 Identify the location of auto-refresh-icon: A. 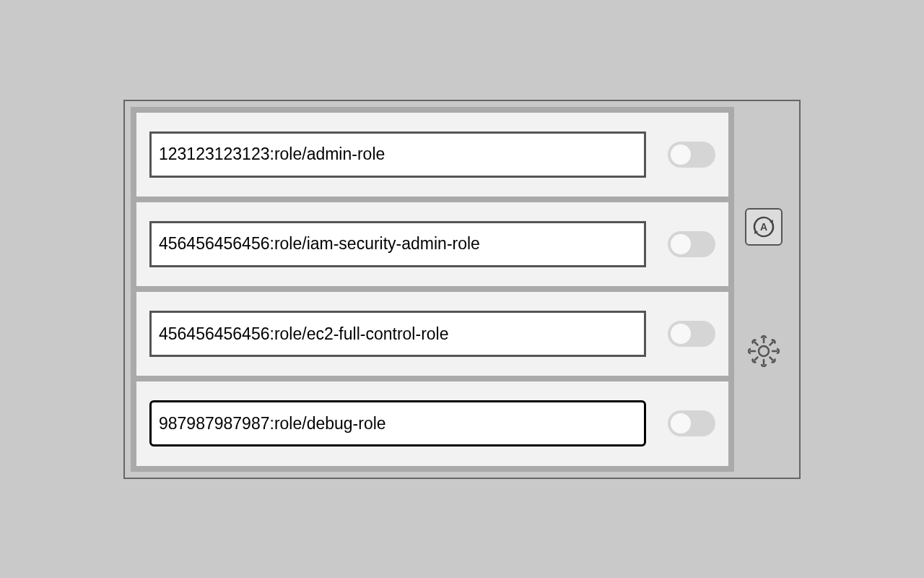
(764, 227).